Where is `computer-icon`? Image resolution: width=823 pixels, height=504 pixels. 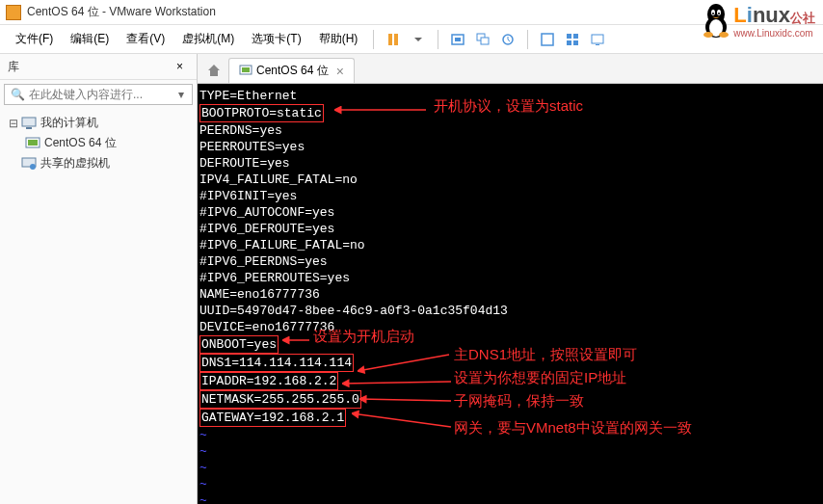
computer-icon is located at coordinates (29, 123).